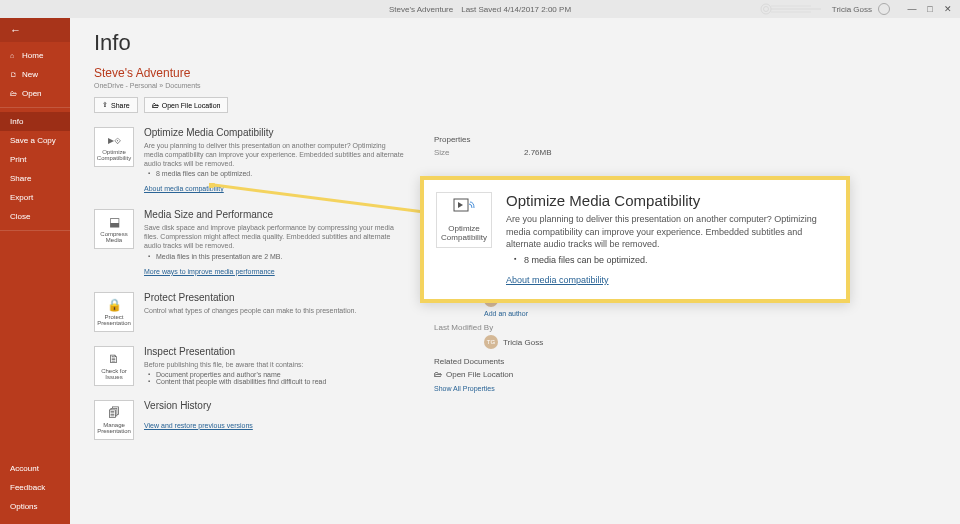  What do you see at coordinates (114, 222) in the screenshot?
I see `compress-icon: ⬓` at bounding box center [114, 222].